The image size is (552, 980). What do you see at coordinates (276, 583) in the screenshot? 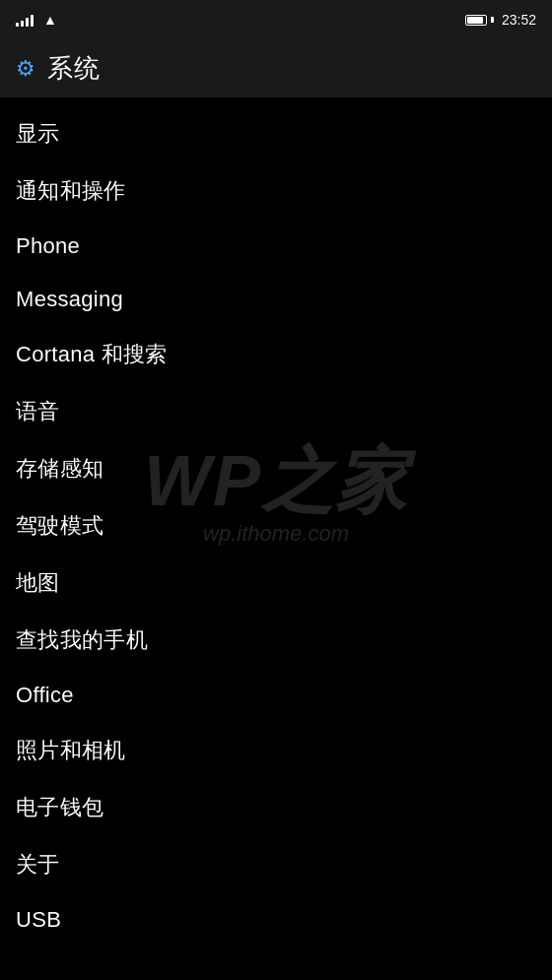
I see `settings-item-maps: 地图` at bounding box center [276, 583].